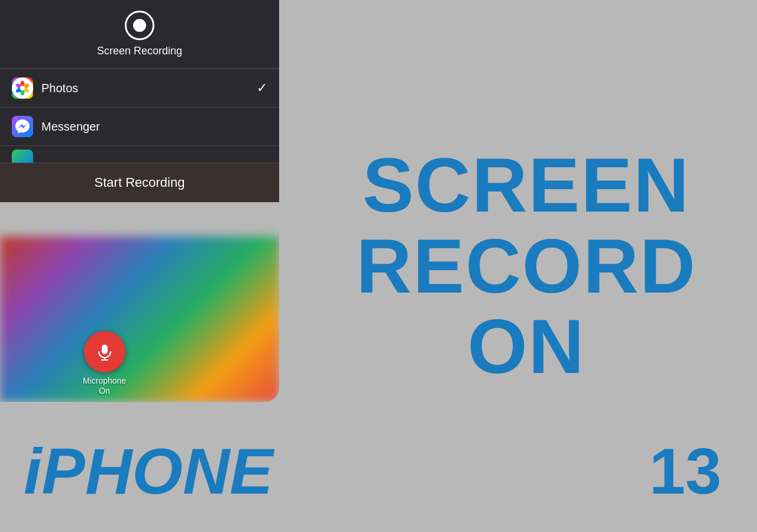  What do you see at coordinates (140, 25) in the screenshot?
I see `record-dot` at bounding box center [140, 25].